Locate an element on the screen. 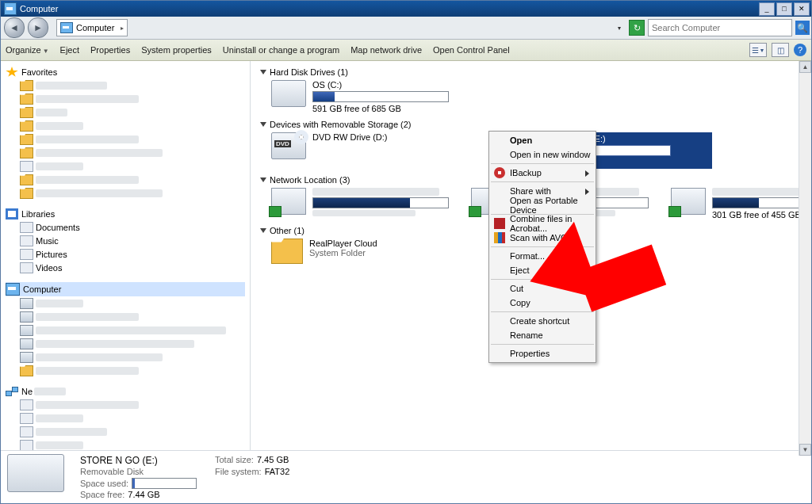  scroll-down-button: ▼ is located at coordinates (806, 450).